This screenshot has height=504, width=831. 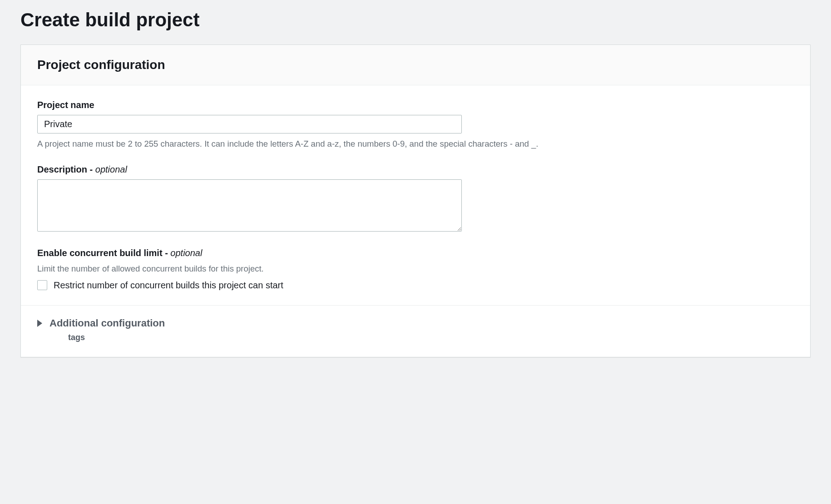 I want to click on additional-configuration-subtitle: tags, so click(x=431, y=338).